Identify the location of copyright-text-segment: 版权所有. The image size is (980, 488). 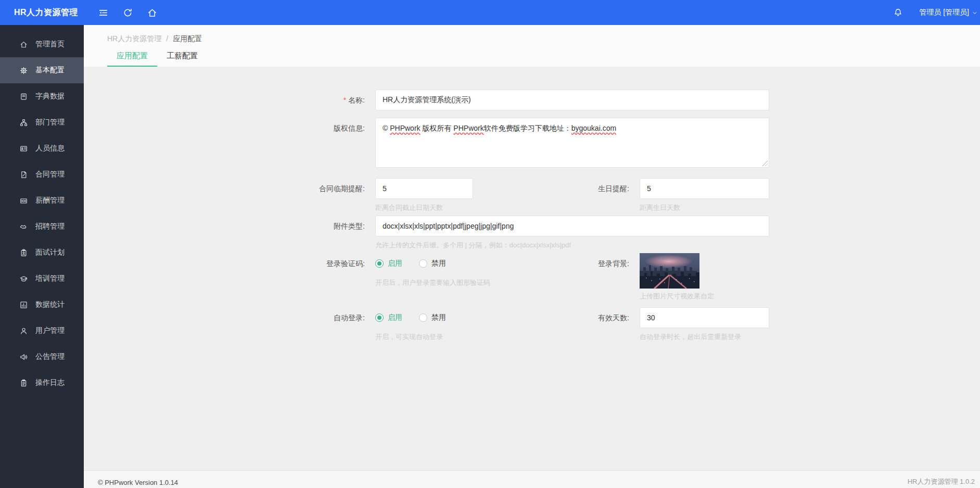
(437, 128).